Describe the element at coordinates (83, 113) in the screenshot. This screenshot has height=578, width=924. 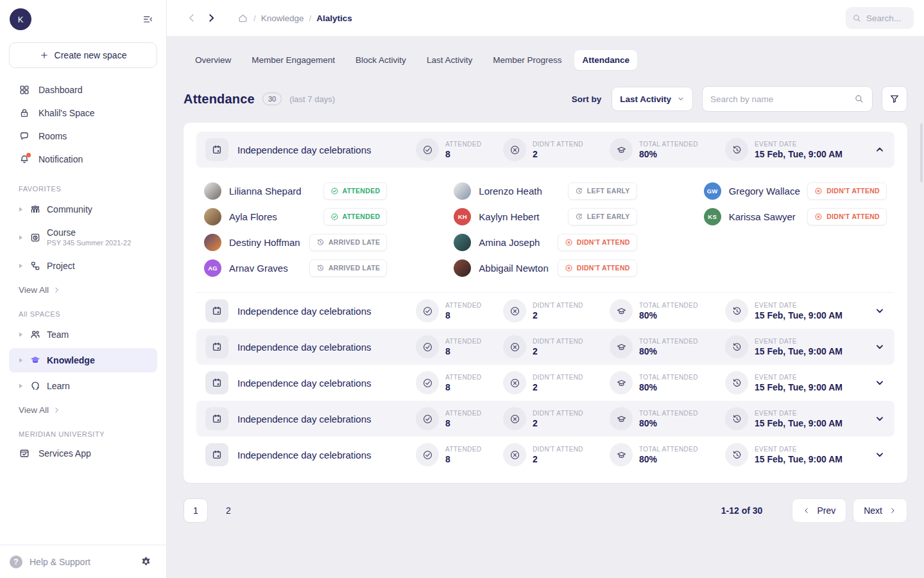
I see `sidebar-item-khalils-space: Khalil's Space` at that location.